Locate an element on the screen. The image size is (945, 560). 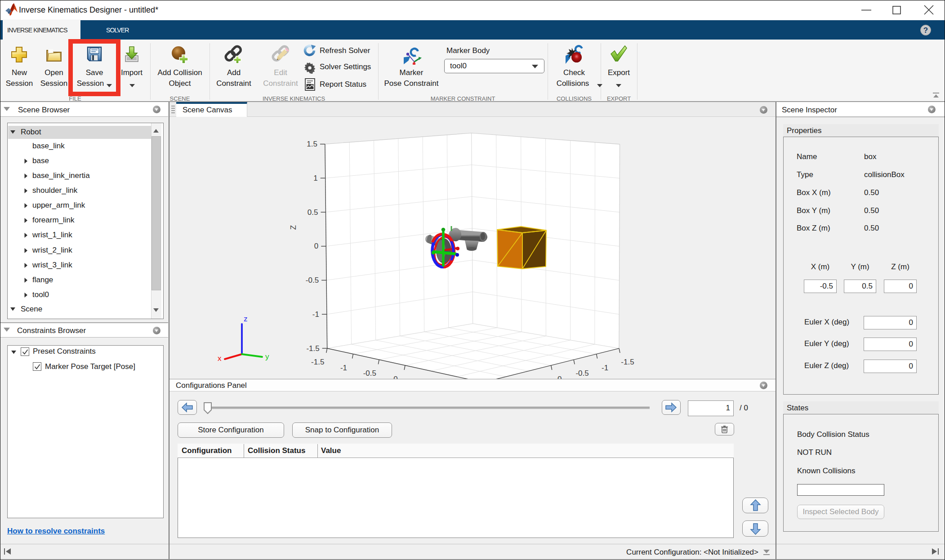
svg-text: 0.5 is located at coordinates (313, 212).